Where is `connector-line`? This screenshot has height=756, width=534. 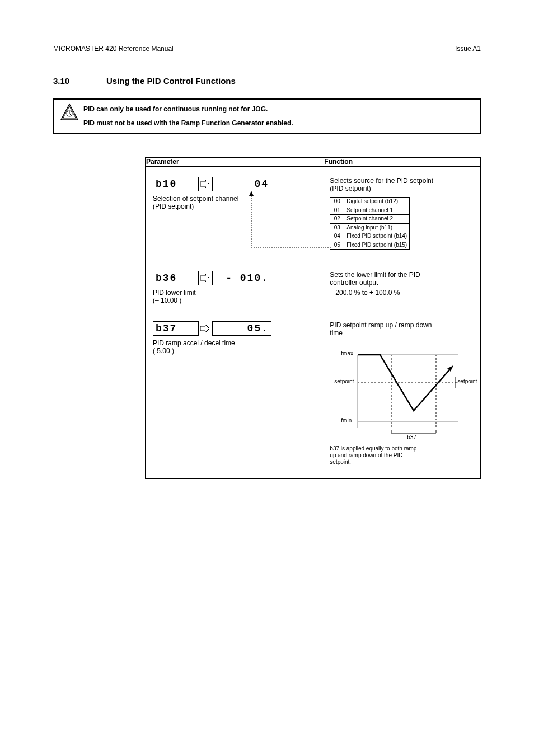
connector-line is located at coordinates (292, 225).